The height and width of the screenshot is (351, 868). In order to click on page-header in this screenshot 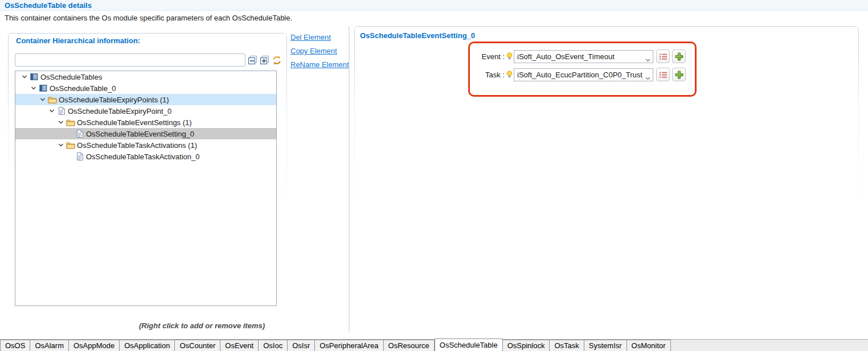, I will do `click(434, 6)`.